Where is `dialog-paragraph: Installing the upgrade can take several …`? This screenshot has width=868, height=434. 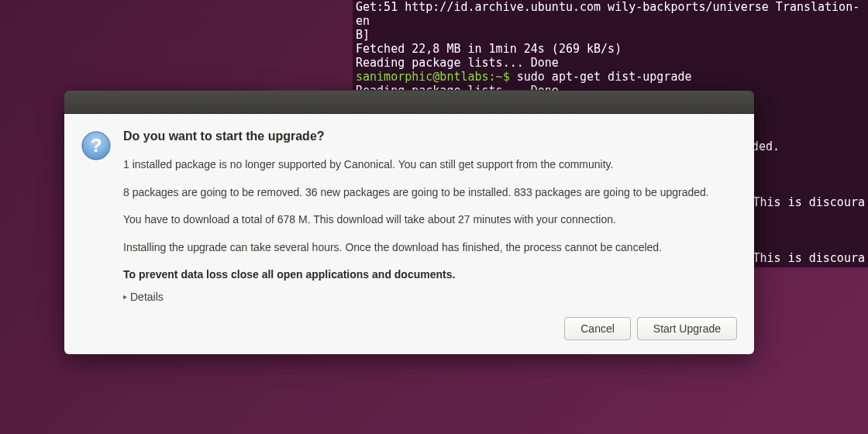
dialog-paragraph: Installing the upgrade can take several … is located at coordinates (430, 248).